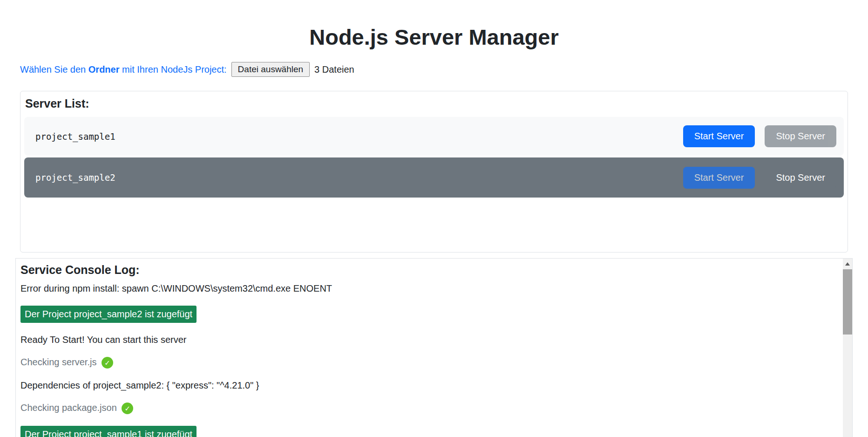 The height and width of the screenshot is (437, 868). What do you see at coordinates (848, 348) in the screenshot?
I see `console-scrollbar` at bounding box center [848, 348].